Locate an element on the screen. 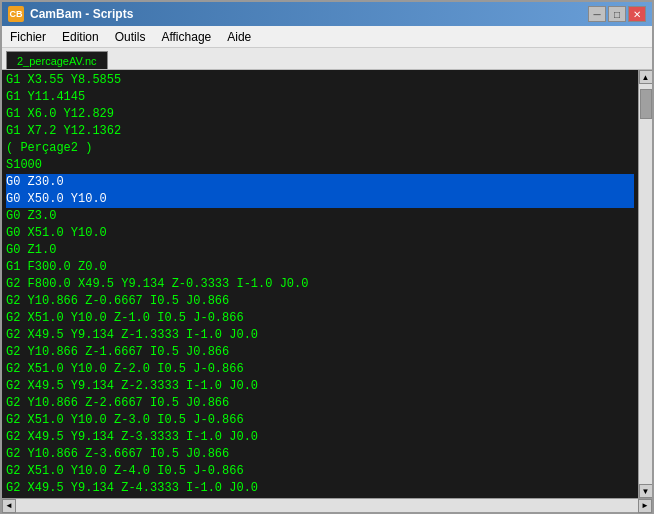 The height and width of the screenshot is (514, 654). menu-outils: Outils is located at coordinates (130, 36).